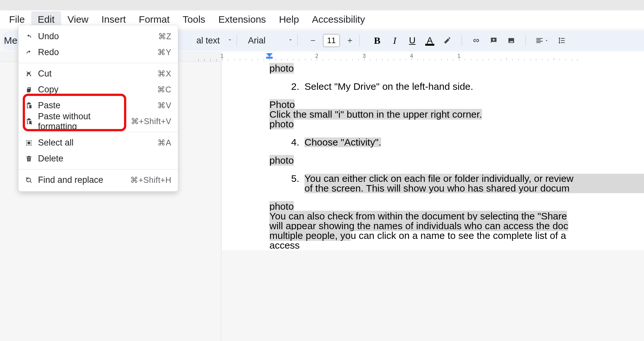 The width and height of the screenshot is (644, 341). Describe the element at coordinates (164, 89) in the screenshot. I see `edit-copy-shortcut: ⌘C` at that location.